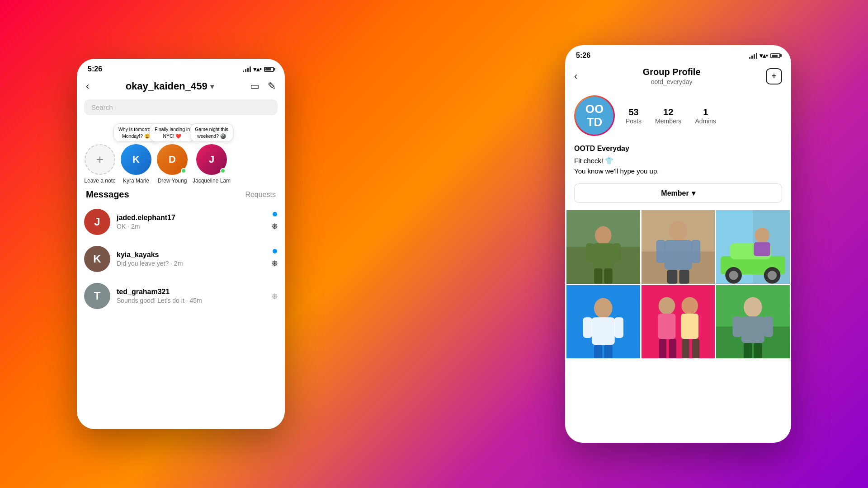  Describe the element at coordinates (181, 259) in the screenshot. I see `message-list: J jaded.elephant17 OK · 2m ⎈ K kyia_kaya…` at that location.